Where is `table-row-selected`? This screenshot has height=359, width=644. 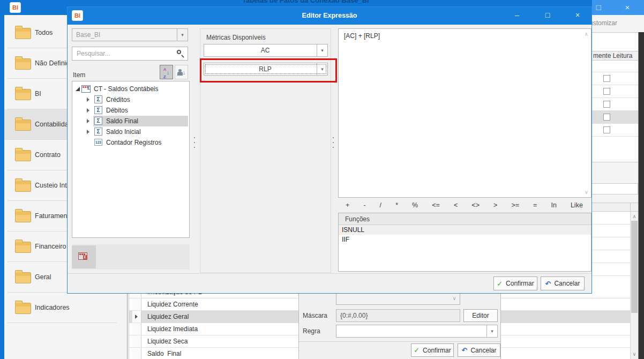 table-row-selected is located at coordinates (566, 317).